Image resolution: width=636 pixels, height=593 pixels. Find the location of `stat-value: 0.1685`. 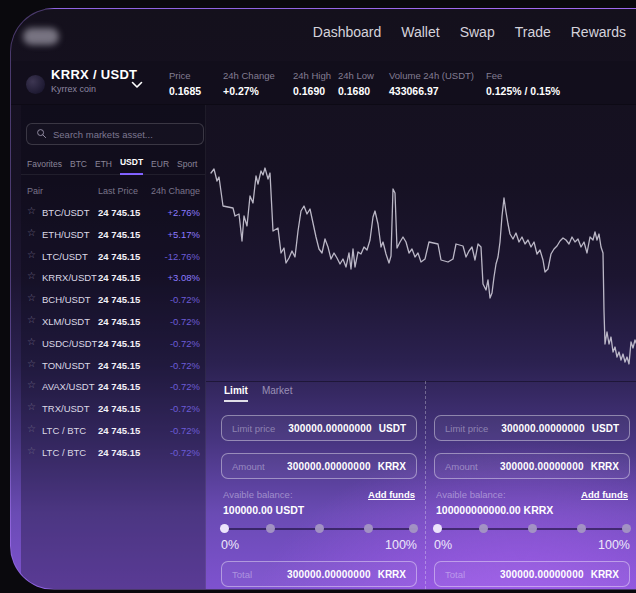

stat-value: 0.1685 is located at coordinates (185, 91).